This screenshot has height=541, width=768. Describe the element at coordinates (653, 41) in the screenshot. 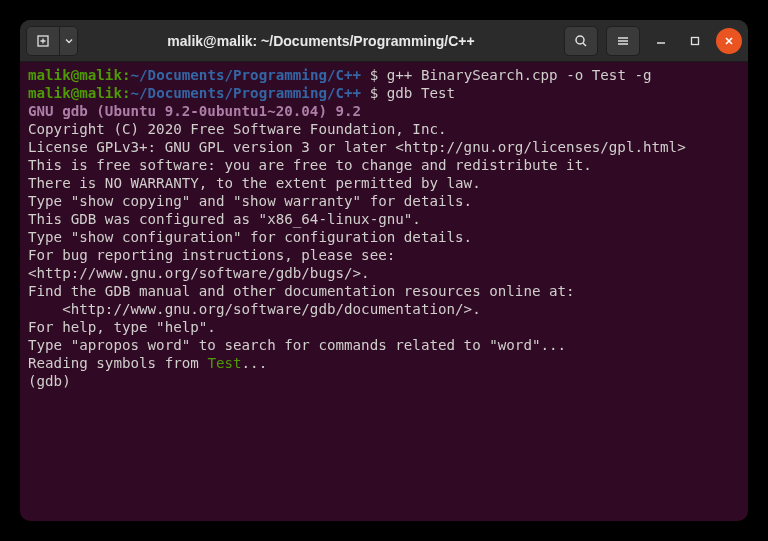

I see `titlebar-right` at that location.